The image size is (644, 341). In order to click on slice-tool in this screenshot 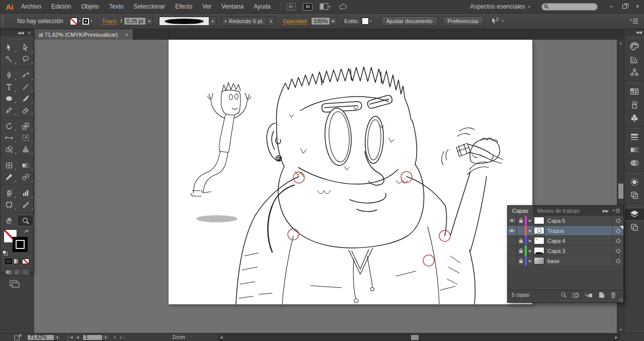, I will do `click(25, 204)`.